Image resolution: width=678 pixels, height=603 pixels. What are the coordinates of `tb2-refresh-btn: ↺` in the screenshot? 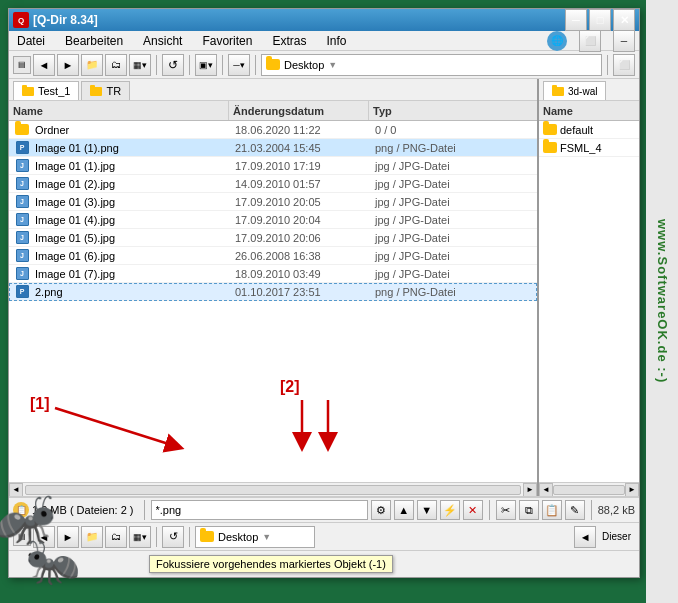 It's located at (173, 537).